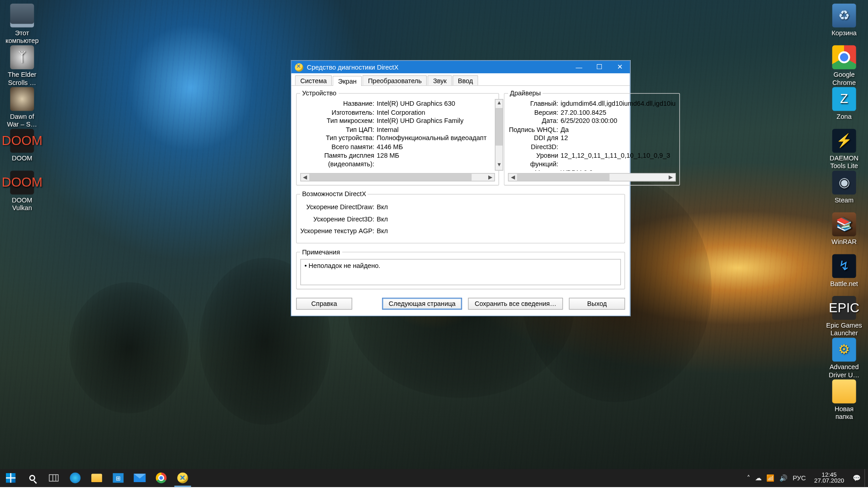 This screenshot has width=868, height=488. Describe the element at coordinates (592, 120) in the screenshot. I see `info-row: Дата: 6/25/2020 03:00:00` at that location.